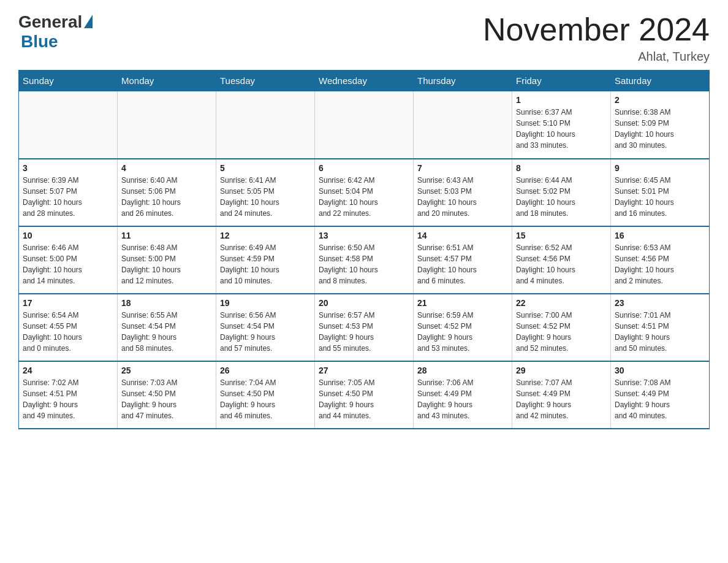 The image size is (728, 563). What do you see at coordinates (364, 125) in the screenshot?
I see `week-row-1: 1Sunrise: 6:37 AM Sunset: 5:10 PM Daylig…` at bounding box center [364, 125].